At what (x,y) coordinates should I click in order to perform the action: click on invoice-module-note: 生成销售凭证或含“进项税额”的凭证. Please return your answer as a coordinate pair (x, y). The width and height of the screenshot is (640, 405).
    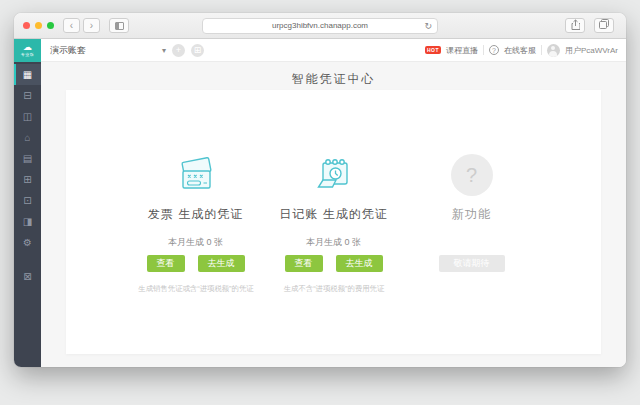
    Looking at the image, I should click on (196, 288).